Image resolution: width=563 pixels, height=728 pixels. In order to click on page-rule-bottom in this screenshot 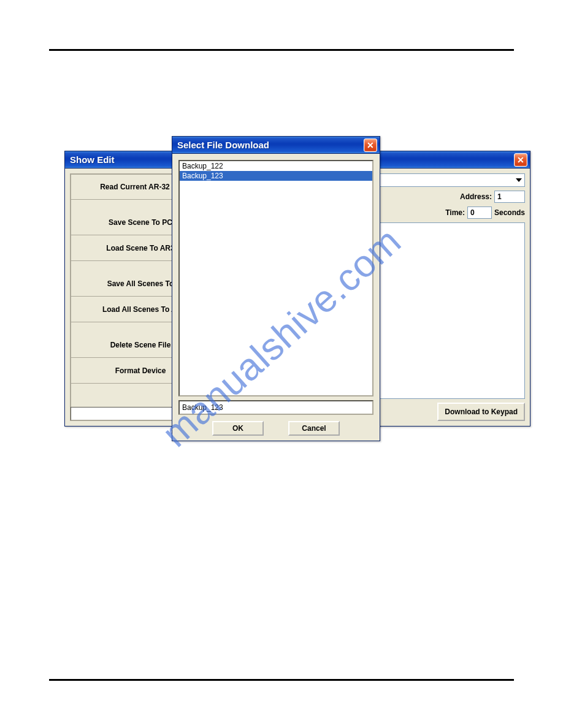, I will do `click(282, 680)`.